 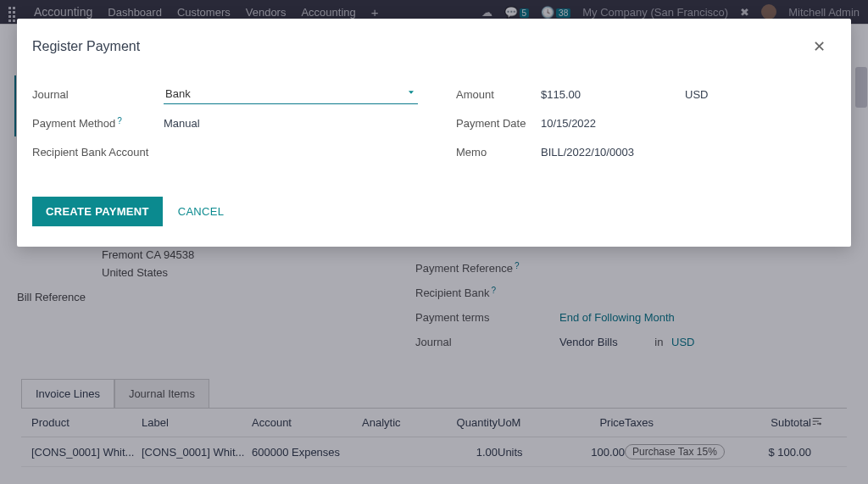 What do you see at coordinates (197, 422) in the screenshot?
I see `th-label: Label` at bounding box center [197, 422].